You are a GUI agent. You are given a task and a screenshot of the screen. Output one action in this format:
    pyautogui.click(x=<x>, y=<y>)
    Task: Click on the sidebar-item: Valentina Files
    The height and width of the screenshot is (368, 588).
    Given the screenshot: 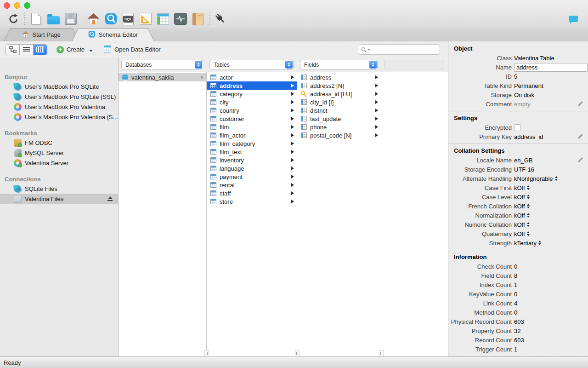 What is the action you would take?
    pyautogui.click(x=59, y=199)
    